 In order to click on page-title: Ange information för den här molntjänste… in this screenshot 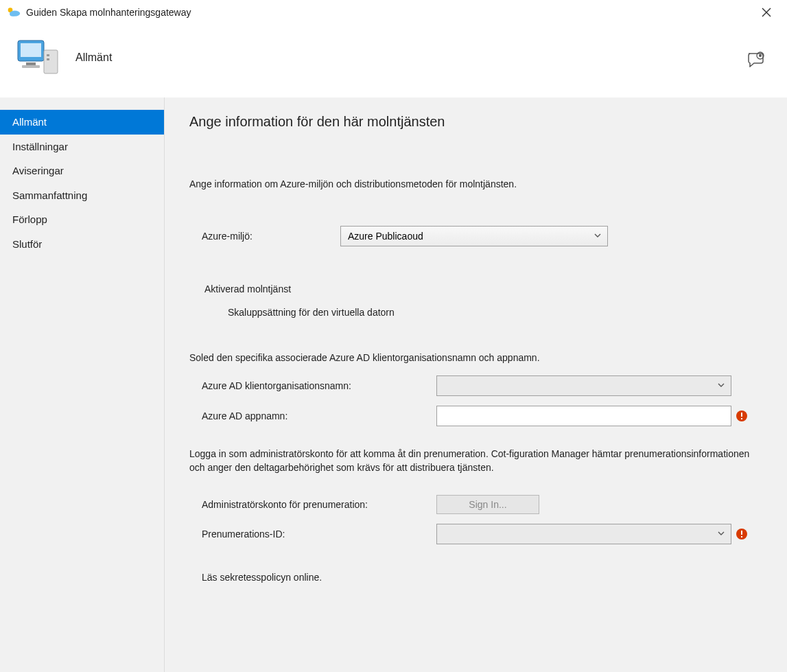, I will do `click(476, 122)`.